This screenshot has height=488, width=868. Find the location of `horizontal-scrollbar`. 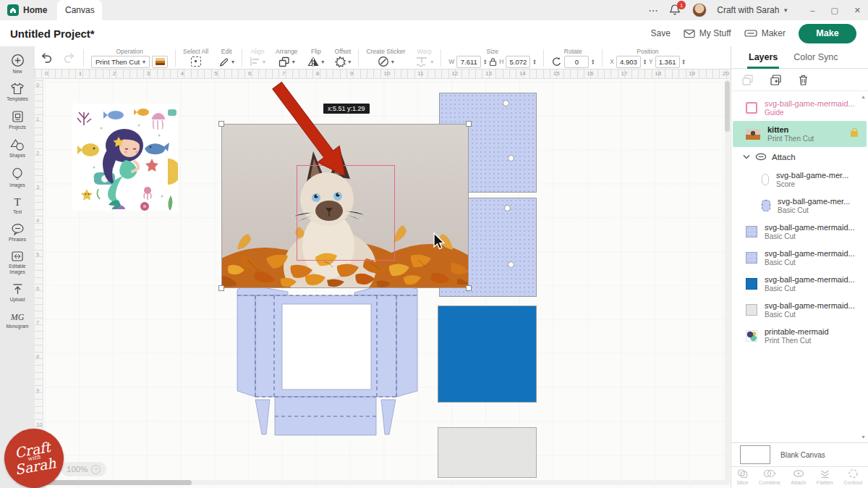

horizontal-scrollbar is located at coordinates (385, 482).